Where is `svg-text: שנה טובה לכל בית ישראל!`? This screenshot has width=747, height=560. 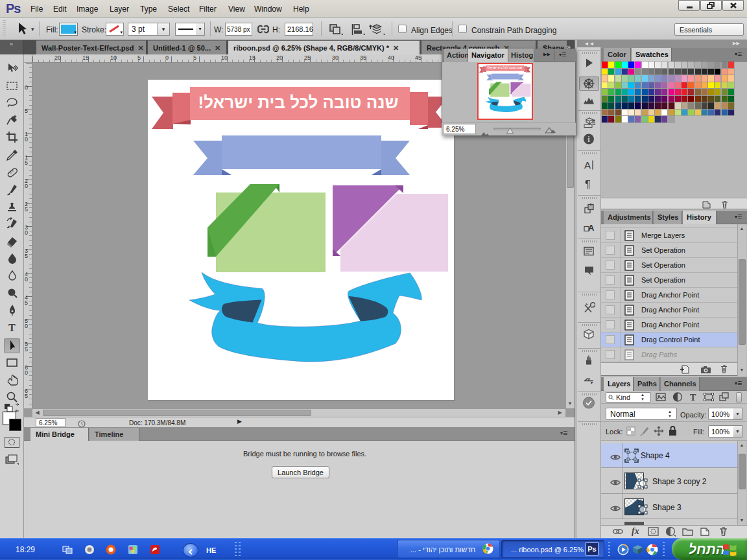 svg-text: שנה טובה לכל בית ישראל! is located at coordinates (298, 102).